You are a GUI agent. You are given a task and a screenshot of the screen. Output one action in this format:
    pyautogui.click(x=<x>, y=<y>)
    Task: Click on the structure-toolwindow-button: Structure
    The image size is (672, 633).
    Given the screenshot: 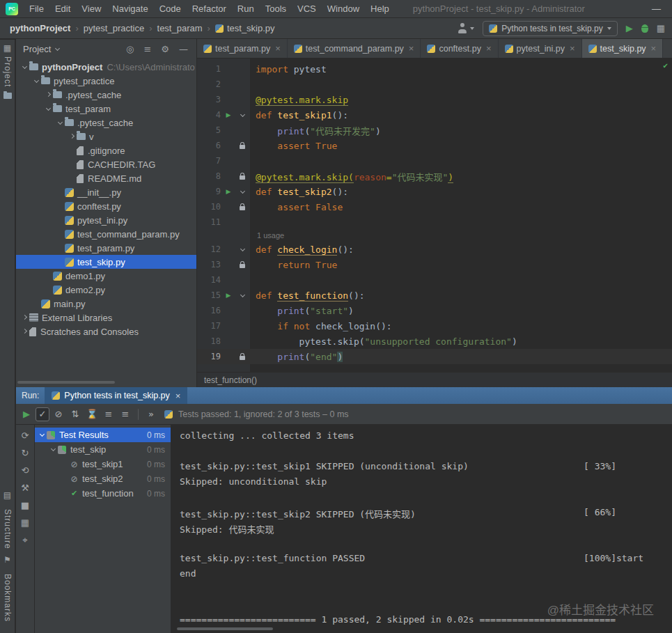 What is the action you would take?
    pyautogui.click(x=8, y=529)
    